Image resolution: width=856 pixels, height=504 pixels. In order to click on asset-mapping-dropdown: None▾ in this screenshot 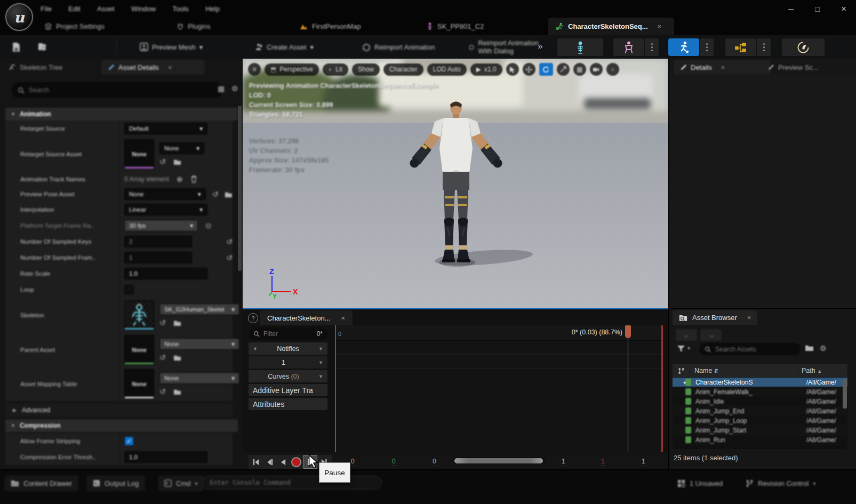, I will do `click(199, 378)`.